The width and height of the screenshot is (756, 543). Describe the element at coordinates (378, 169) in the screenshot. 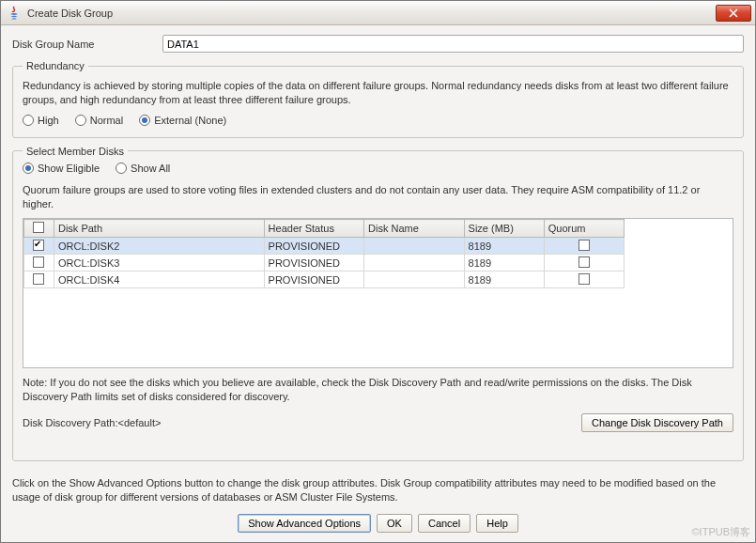

I see `disk-filter-radios: Show Eligible Show All` at that location.